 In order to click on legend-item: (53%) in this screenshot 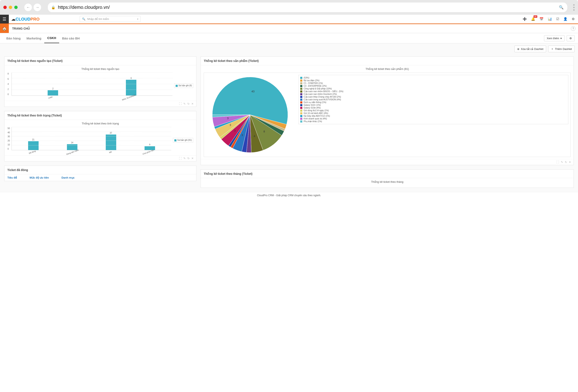, I will do `click(433, 78)`.